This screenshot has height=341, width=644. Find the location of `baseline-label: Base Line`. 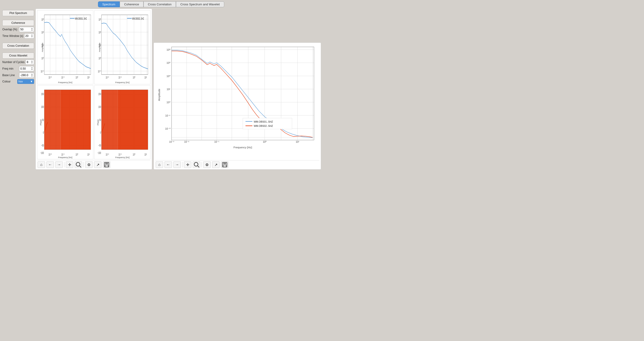

baseline-label: Base Line is located at coordinates (8, 75).